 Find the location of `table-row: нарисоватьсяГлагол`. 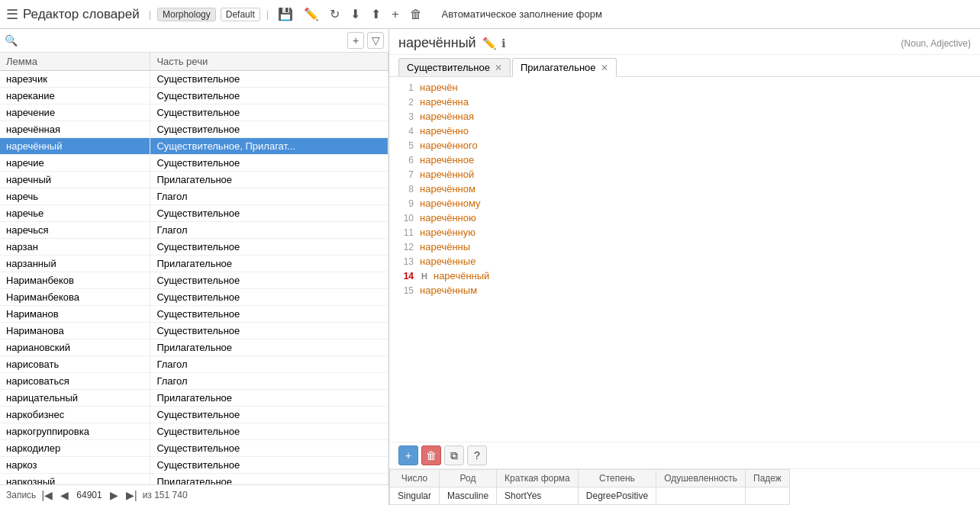

table-row: нарисоватьсяГлагол is located at coordinates (194, 381).